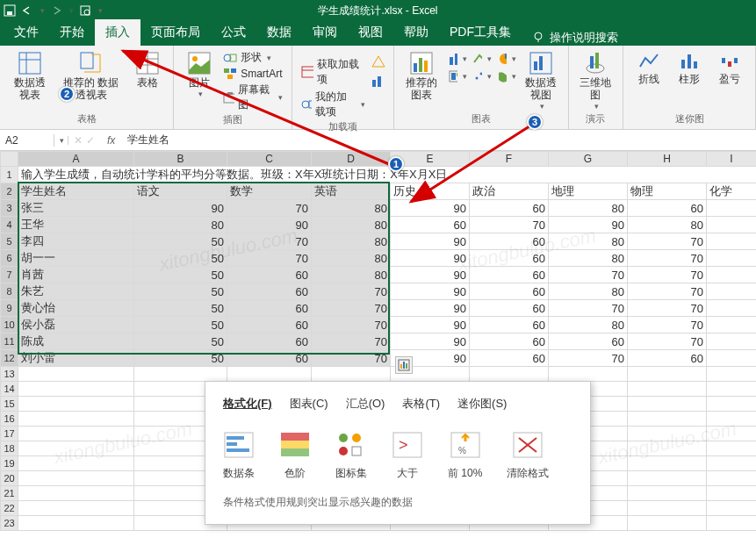  What do you see at coordinates (379, 309) in the screenshot?
I see `table-row: 9黄心怡50607090607070` at bounding box center [379, 309].